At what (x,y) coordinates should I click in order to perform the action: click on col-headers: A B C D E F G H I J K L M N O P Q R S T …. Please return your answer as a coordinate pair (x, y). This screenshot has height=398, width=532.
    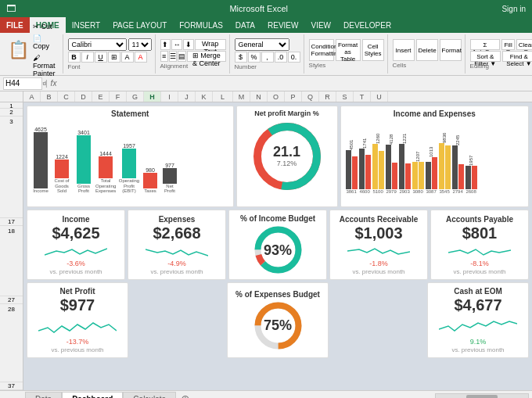
    Looking at the image, I should click on (266, 97).